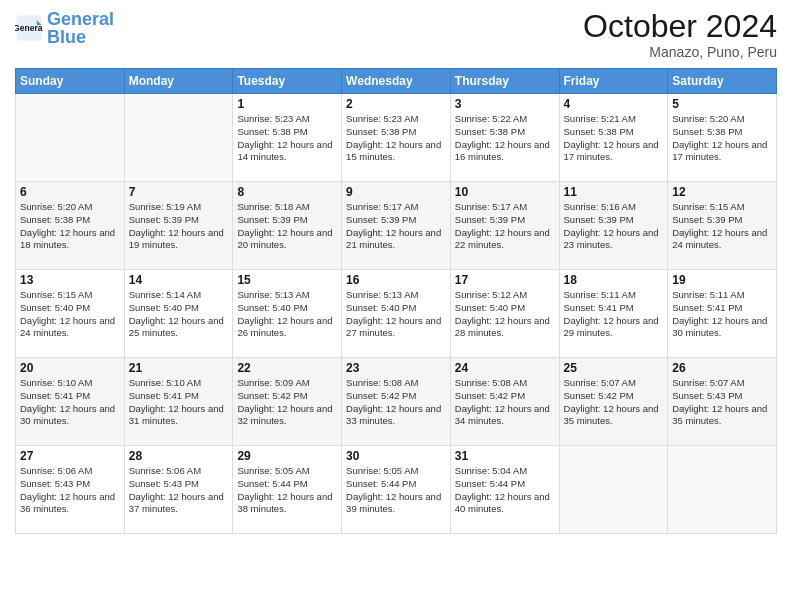 The height and width of the screenshot is (612, 792). Describe the element at coordinates (614, 314) in the screenshot. I see `day-info: Sunrise: 5:11 AMSunset: 5:41 PMDaylight:…` at that location.